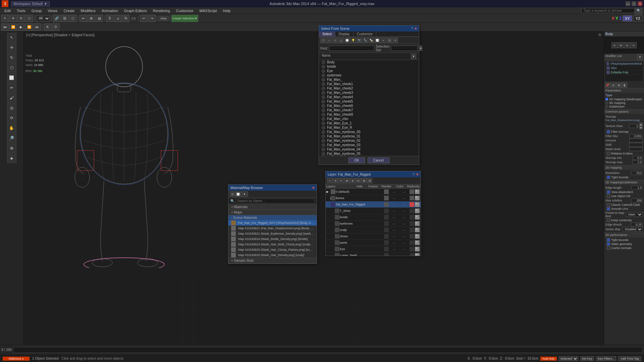 This screenshot has height=362, width=644. What do you see at coordinates (272, 239) in the screenshot?
I see `mat-item-4: Map #10183624 (Mask_bristle_Density.png)…` at bounding box center [272, 239].